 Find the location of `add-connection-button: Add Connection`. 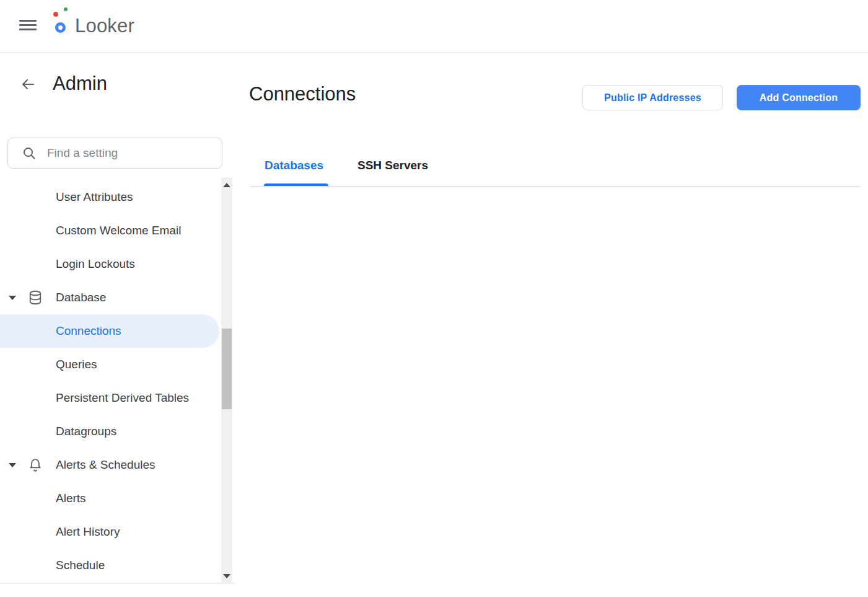

add-connection-button: Add Connection is located at coordinates (799, 98).